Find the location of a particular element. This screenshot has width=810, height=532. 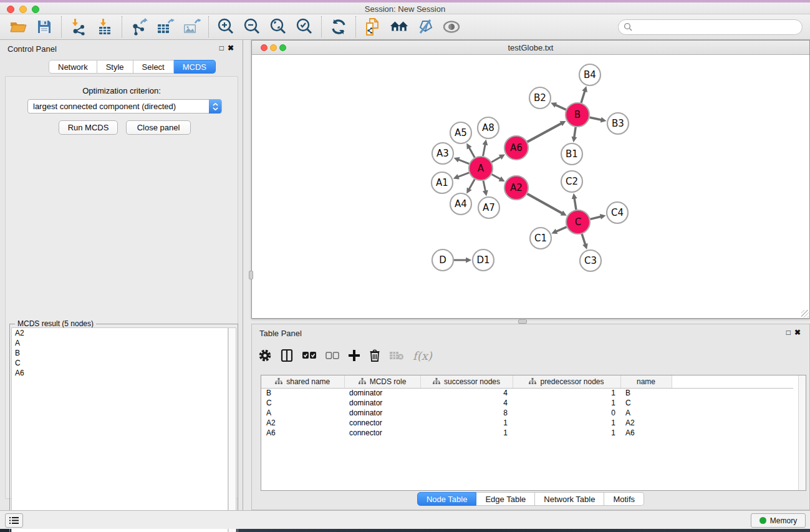

deselect-all-rows-icon is located at coordinates (332, 355).